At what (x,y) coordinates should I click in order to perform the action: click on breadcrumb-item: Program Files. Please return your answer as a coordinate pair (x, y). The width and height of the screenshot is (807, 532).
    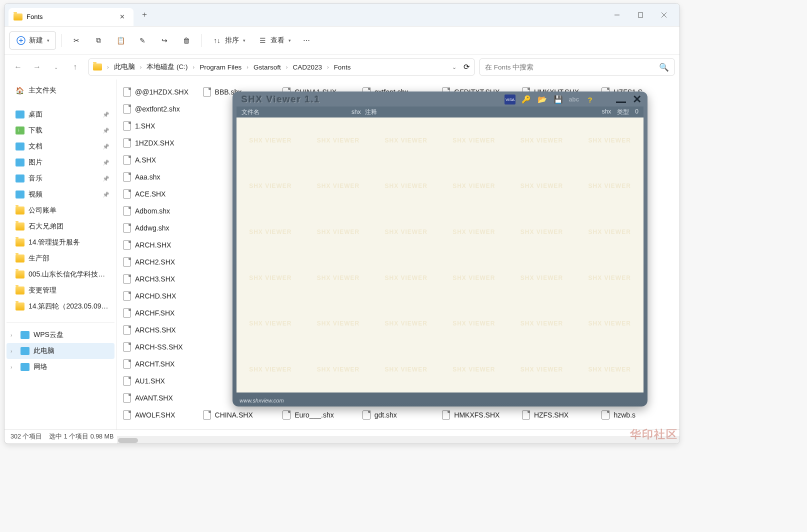
    Looking at the image, I should click on (220, 67).